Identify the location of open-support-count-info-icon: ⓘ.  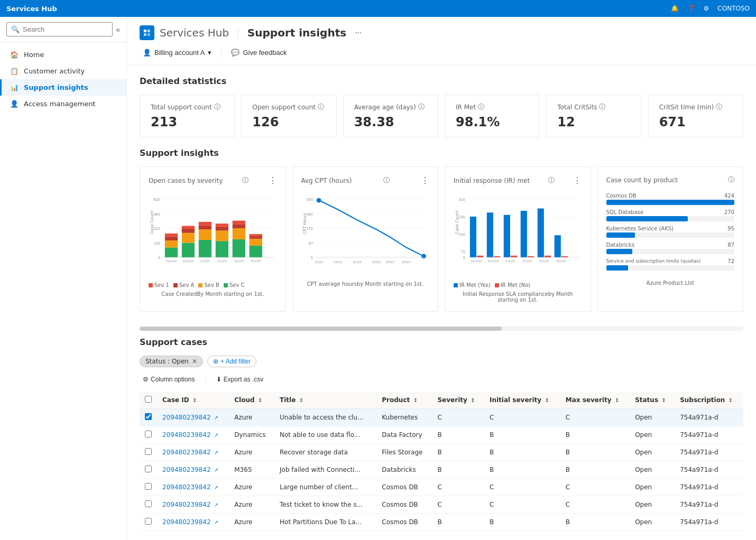
(321, 107).